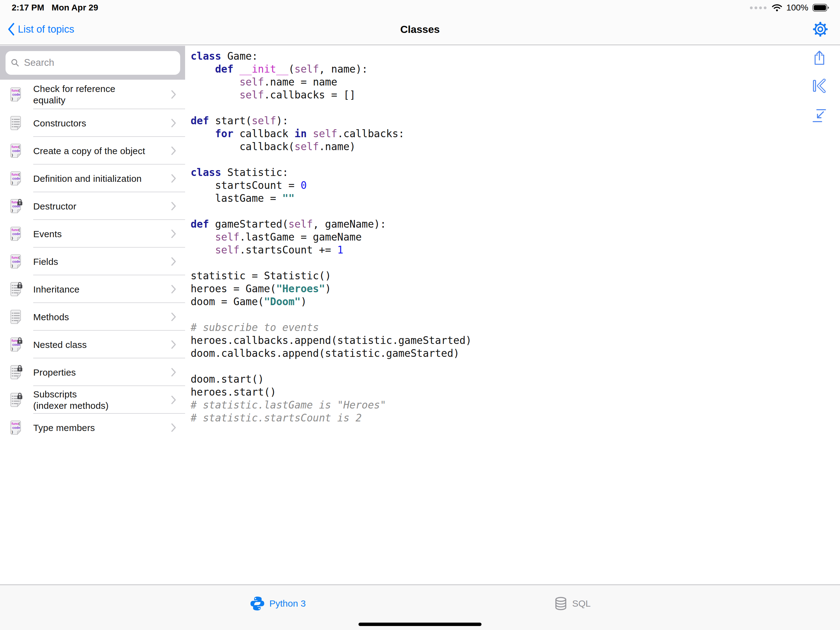  I want to click on code-line: # subscribe to events, so click(515, 328).